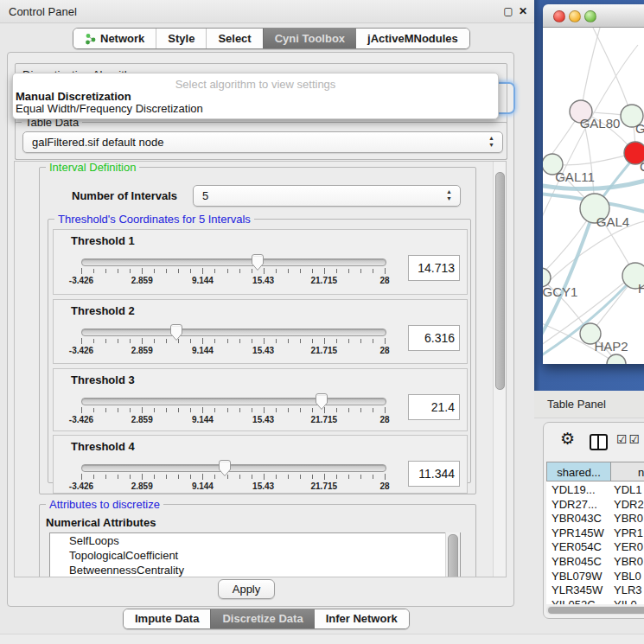 This screenshot has width=644, height=644. I want to click on cell-shared-name: YDL19..., so click(574, 491).